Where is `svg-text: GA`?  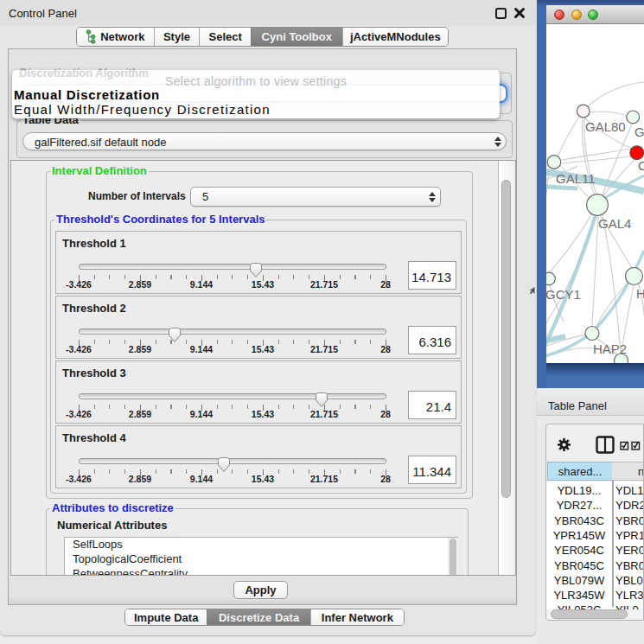
svg-text: GA is located at coordinates (640, 131).